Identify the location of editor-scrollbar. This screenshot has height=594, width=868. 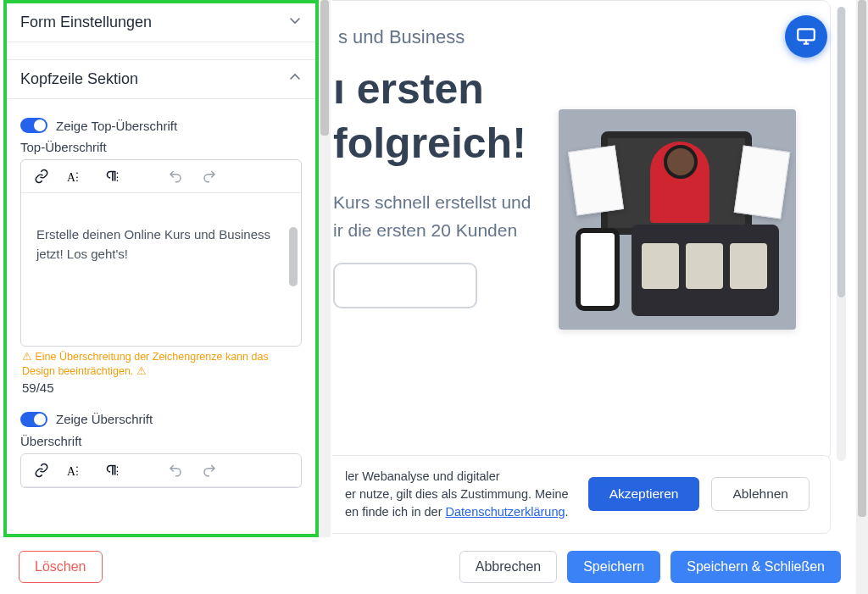
(293, 257).